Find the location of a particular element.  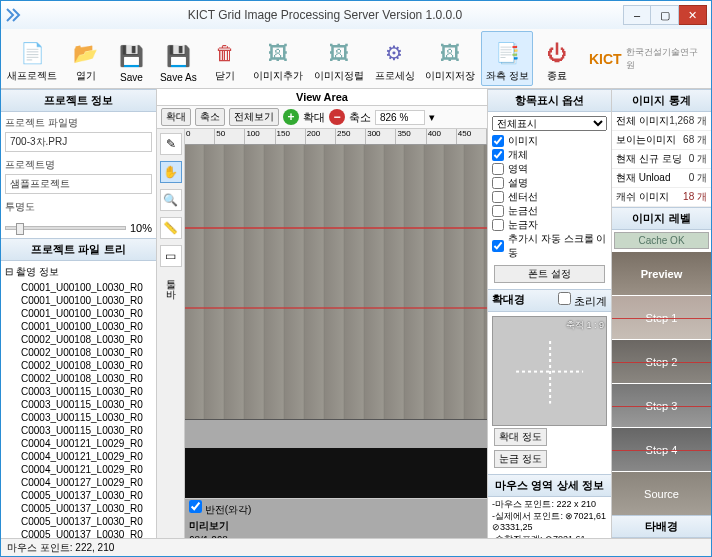

toolbar-새프로젝트: 📄새프로젝트 is located at coordinates (32, 58).